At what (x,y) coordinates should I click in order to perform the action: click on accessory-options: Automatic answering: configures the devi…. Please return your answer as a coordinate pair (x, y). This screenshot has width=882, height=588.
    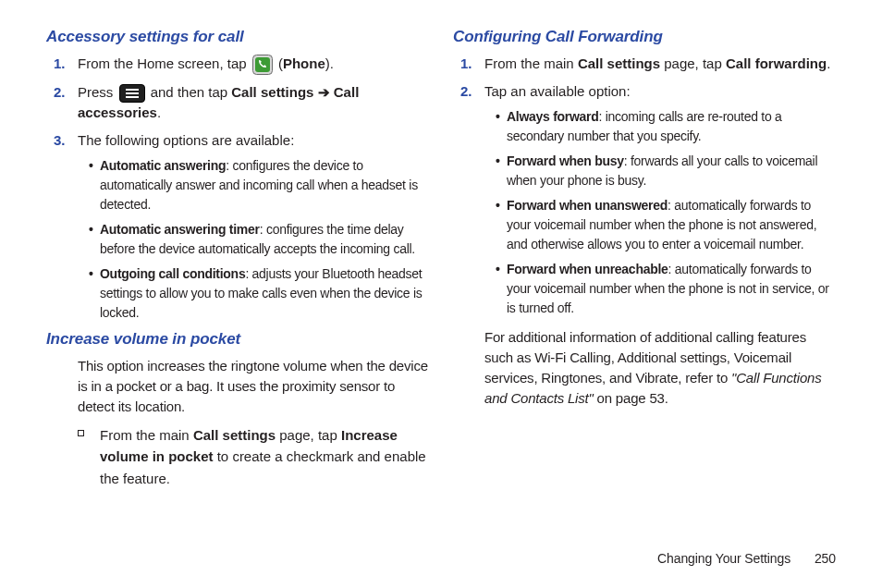
    Looking at the image, I should click on (253, 239).